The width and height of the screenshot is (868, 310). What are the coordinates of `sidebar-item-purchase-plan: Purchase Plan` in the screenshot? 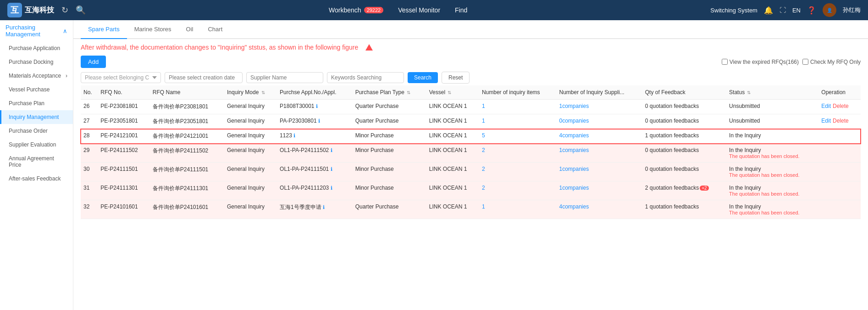 It's located at (37, 103).